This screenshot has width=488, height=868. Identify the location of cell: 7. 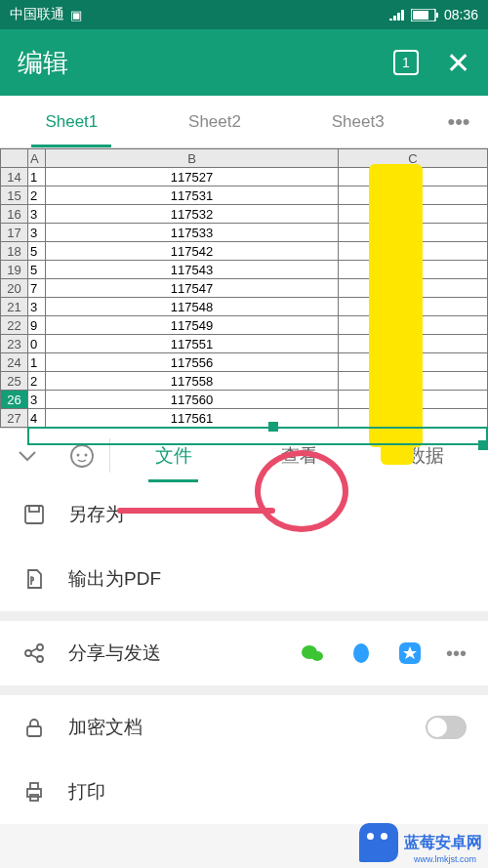
(37, 289).